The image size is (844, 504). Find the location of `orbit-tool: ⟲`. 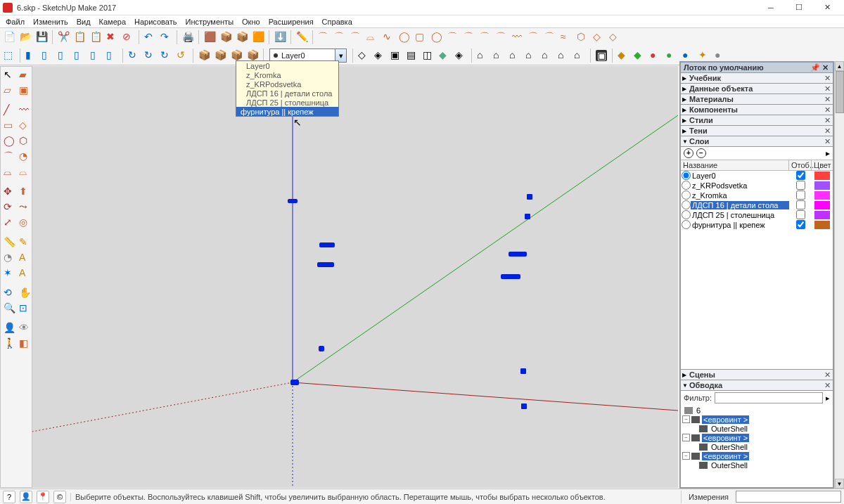

orbit-tool: ⟲ is located at coordinates (9, 293).